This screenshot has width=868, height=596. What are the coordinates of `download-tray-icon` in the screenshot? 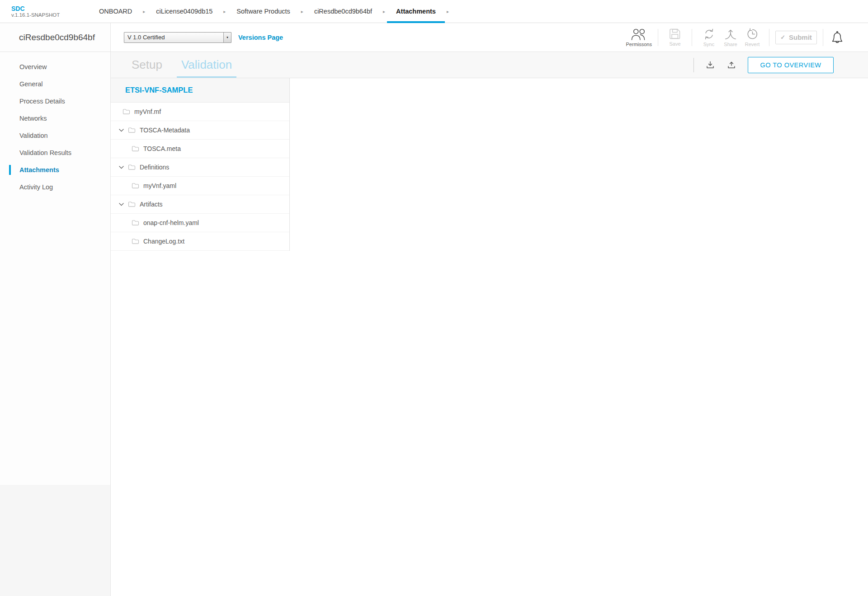 It's located at (710, 65).